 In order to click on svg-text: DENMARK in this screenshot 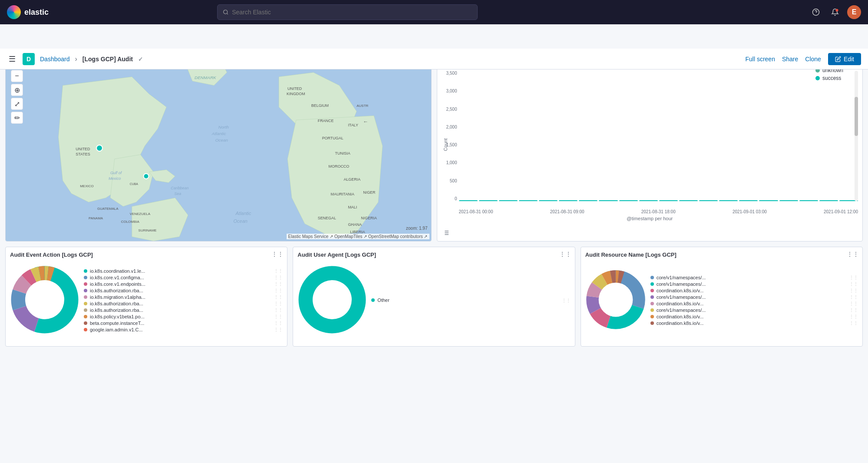, I will do `click(205, 77)`.